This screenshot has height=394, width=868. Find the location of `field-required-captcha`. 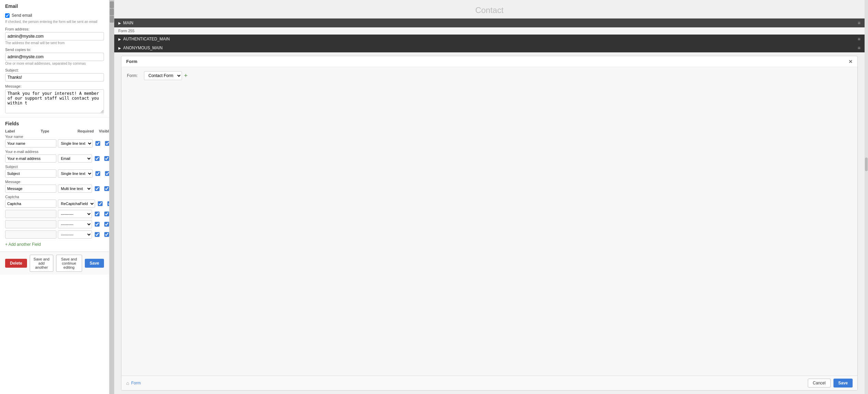

field-required-captcha is located at coordinates (100, 204).